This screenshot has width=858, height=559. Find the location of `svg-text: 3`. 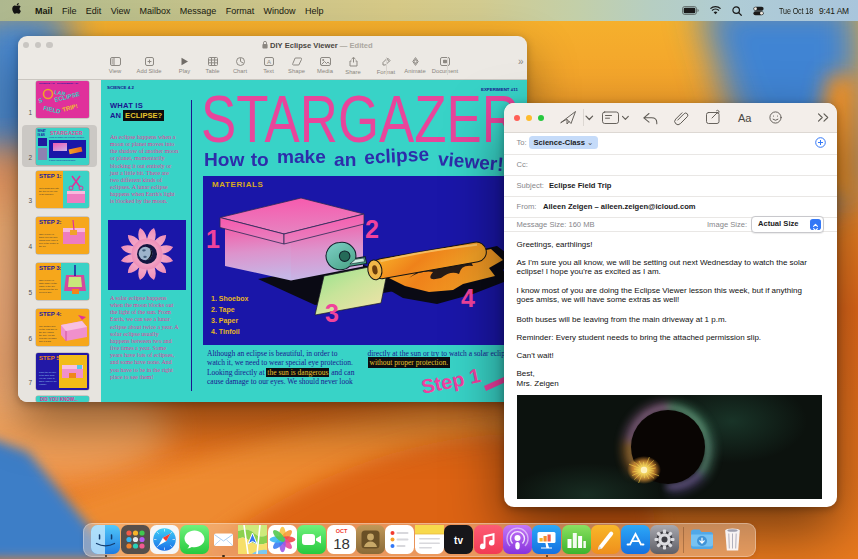

svg-text: 3 is located at coordinates (332, 313).